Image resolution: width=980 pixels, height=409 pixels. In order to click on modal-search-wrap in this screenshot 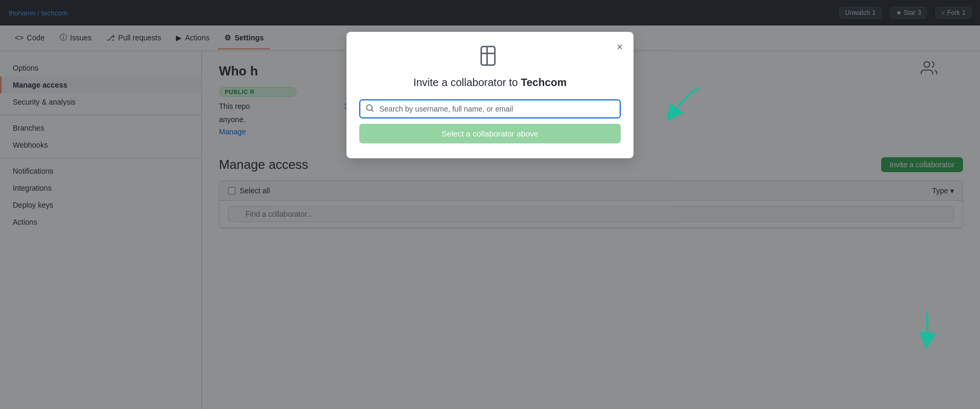, I will do `click(490, 109)`.